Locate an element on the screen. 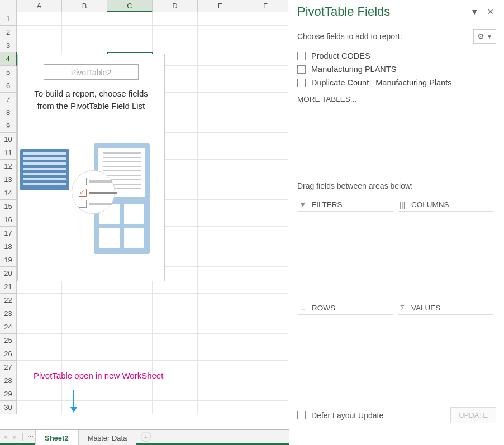  col-header-B: B is located at coordinates (85, 6).